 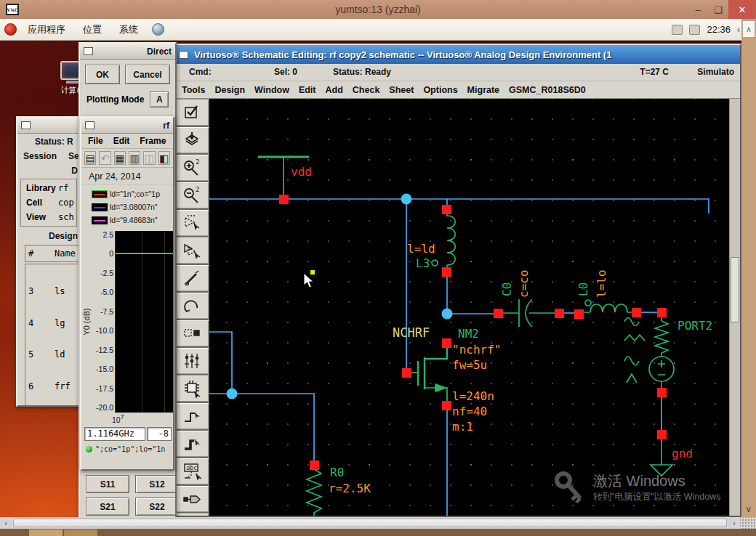 What do you see at coordinates (192, 113) in the screenshot?
I see `check-and-save-icon` at bounding box center [192, 113].